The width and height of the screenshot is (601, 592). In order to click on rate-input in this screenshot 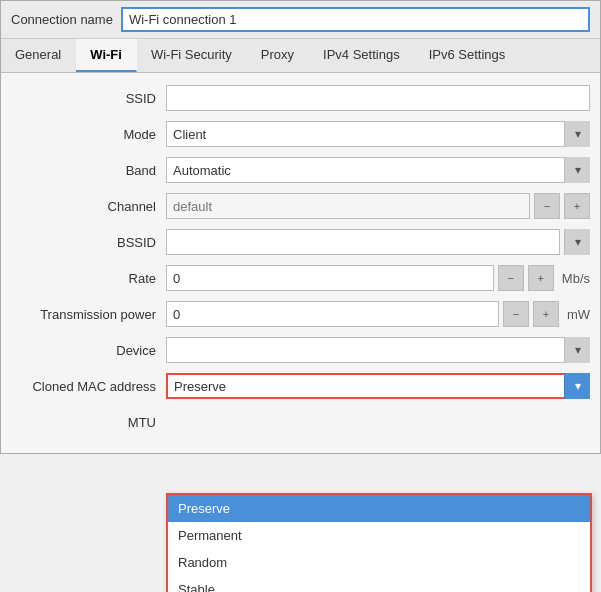, I will do `click(330, 278)`.